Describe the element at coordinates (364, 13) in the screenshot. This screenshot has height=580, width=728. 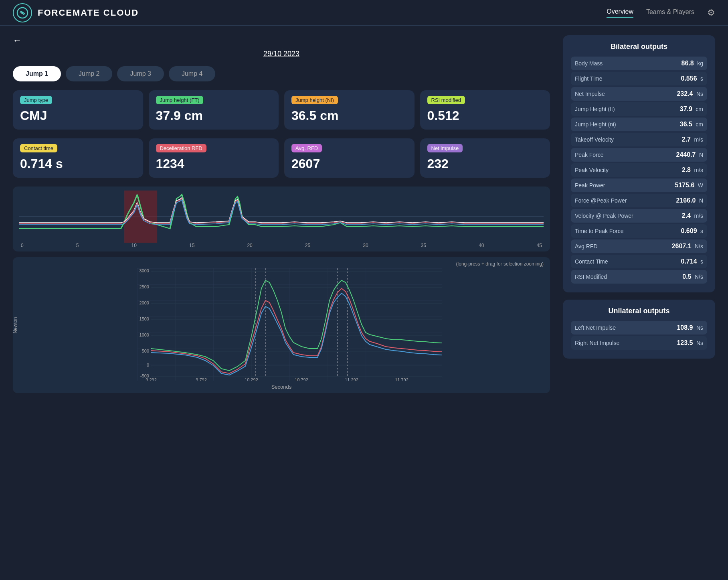
I see `app-header: FORCEMATE CLOUD Overview Teams & Players…` at that location.